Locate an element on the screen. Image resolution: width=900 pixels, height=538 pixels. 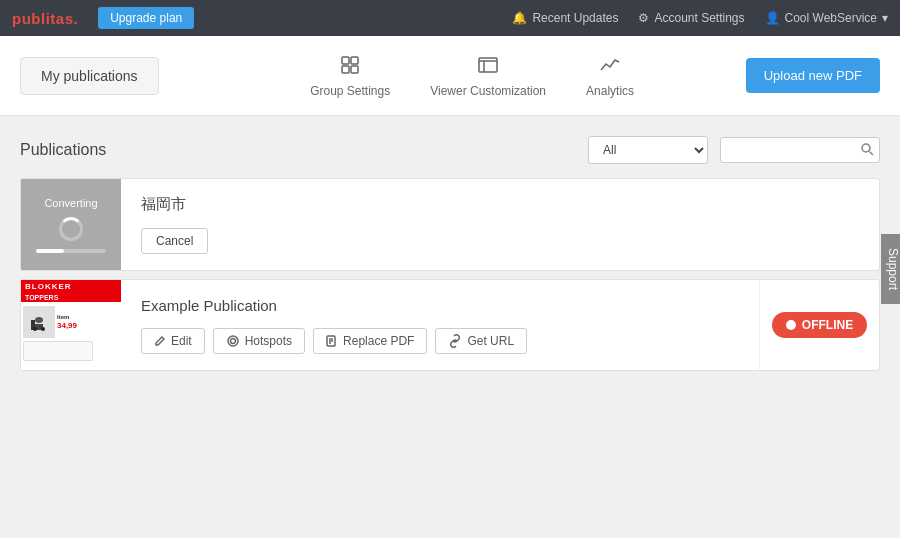
gear-icon: ⚙ is located at coordinates (644, 18).